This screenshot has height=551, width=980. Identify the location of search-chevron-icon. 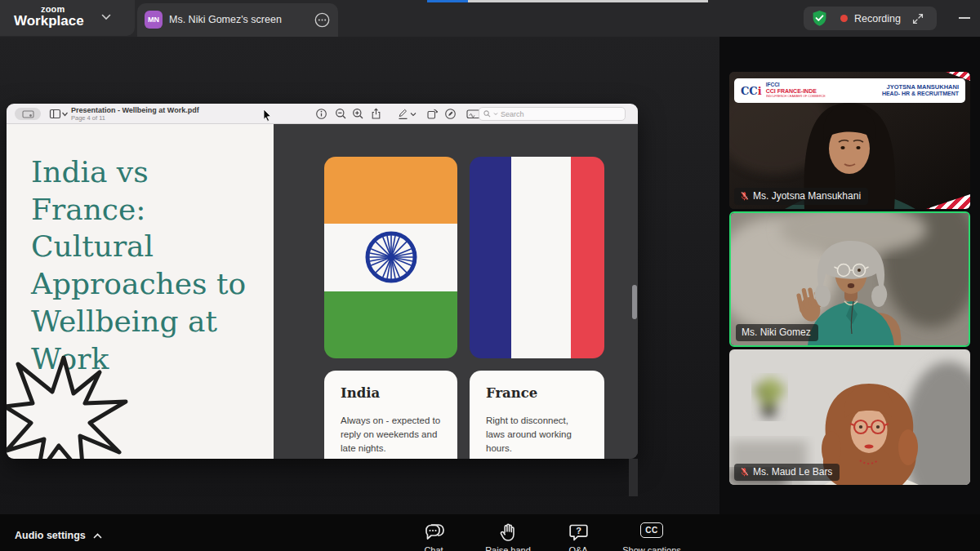
(496, 114).